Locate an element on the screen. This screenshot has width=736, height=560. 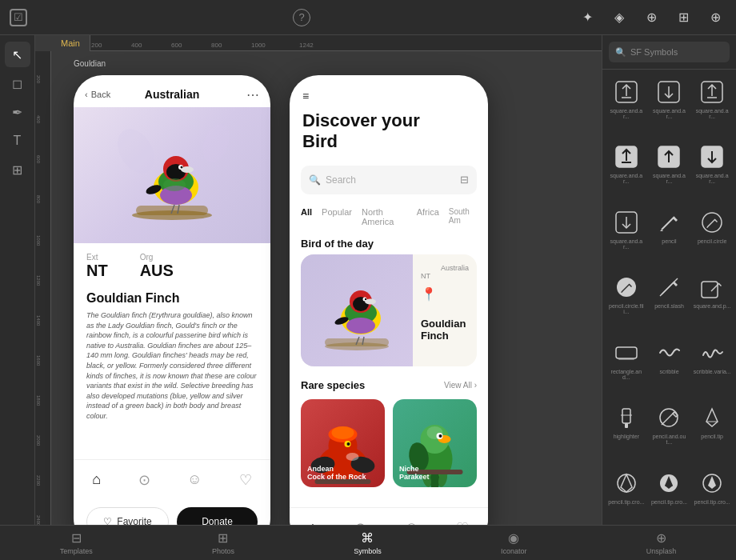
ruler-left: 200 400 600 800 1000 1200 1400 1600 1800… is located at coordinates (43, 288).